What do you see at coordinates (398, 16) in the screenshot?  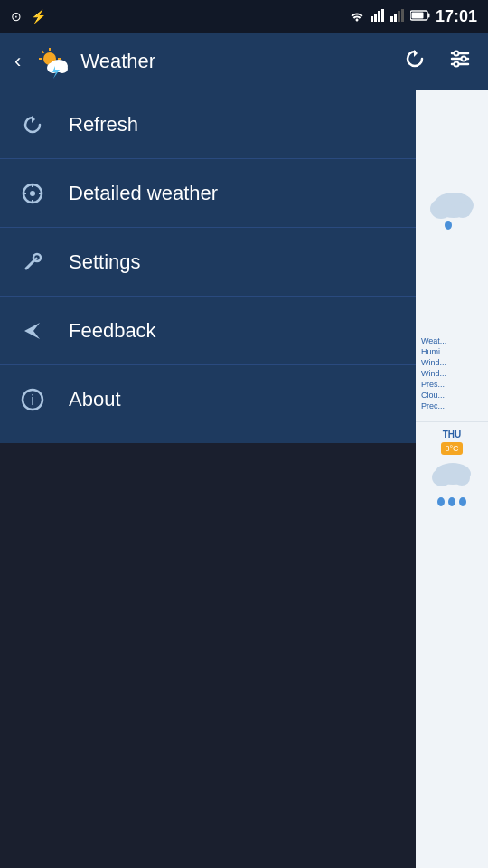 I see `signal2-icon` at bounding box center [398, 16].